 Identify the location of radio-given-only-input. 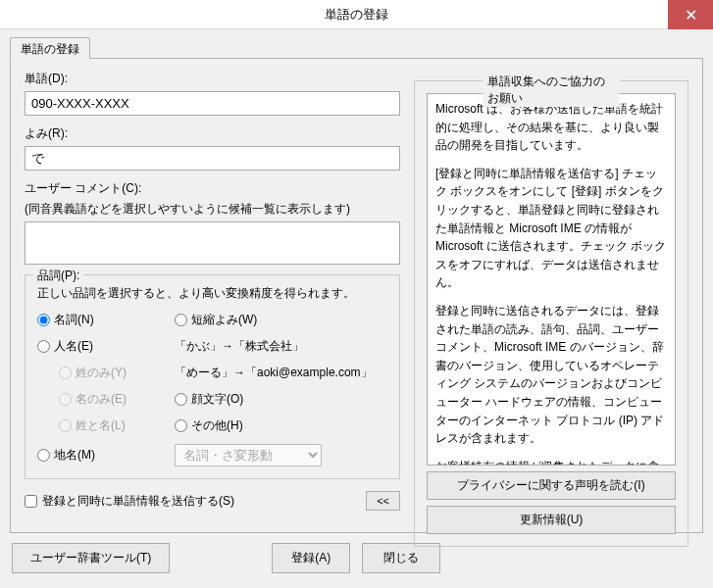
(65, 400).